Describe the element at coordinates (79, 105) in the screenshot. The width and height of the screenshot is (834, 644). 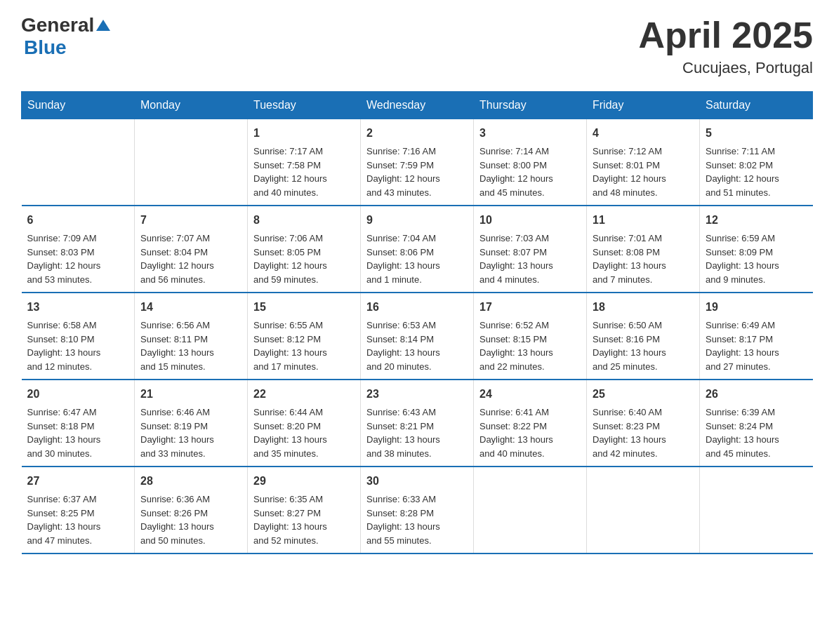
I see `weekday-header-sunday: Sunday` at that location.